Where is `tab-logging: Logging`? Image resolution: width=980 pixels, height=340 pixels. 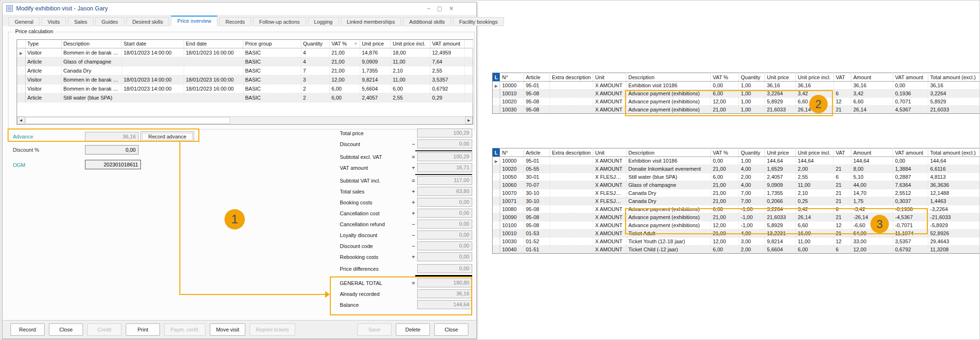
tab-logging: Logging is located at coordinates (324, 22).